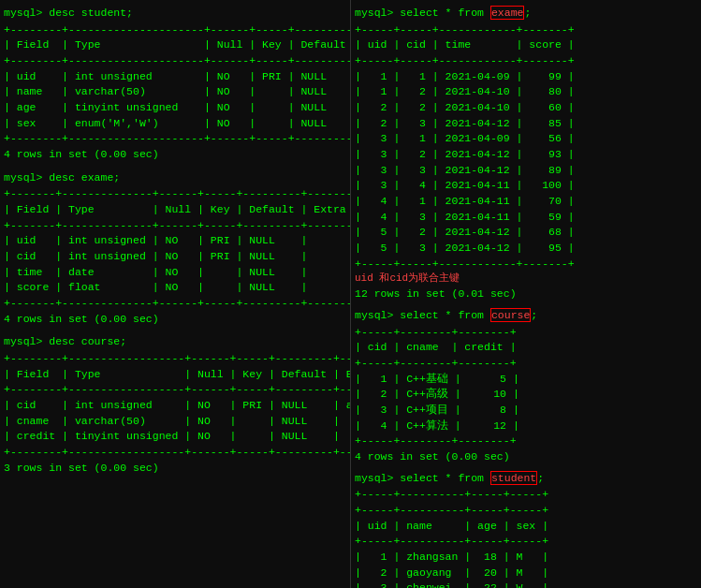 The height and width of the screenshot is (588, 701). What do you see at coordinates (175, 468) in the screenshot?
I see `footer-text: 3 rows in set (0.00 sec)` at bounding box center [175, 468].